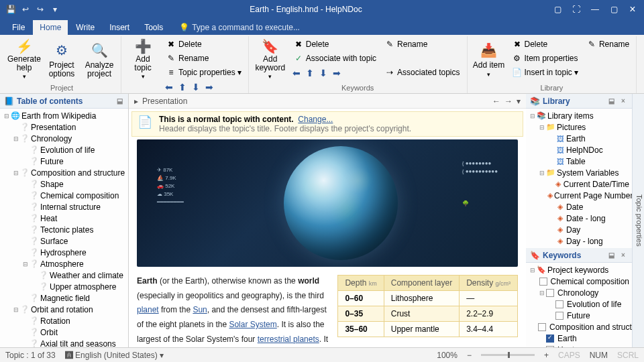 The height and width of the screenshot is (362, 644). I want to click on tree-item: ◈Current Page Number, so click(579, 196).